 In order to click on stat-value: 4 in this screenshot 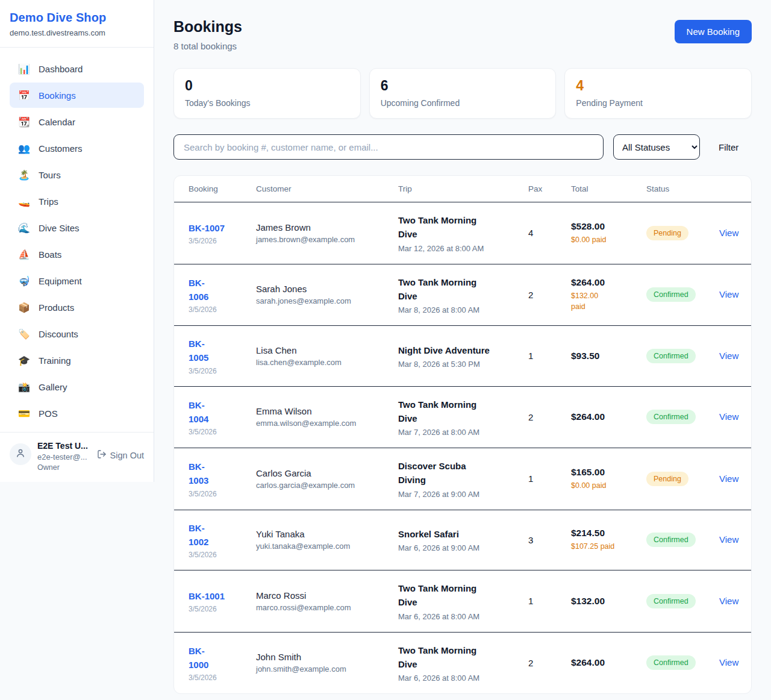, I will do `click(658, 86)`.